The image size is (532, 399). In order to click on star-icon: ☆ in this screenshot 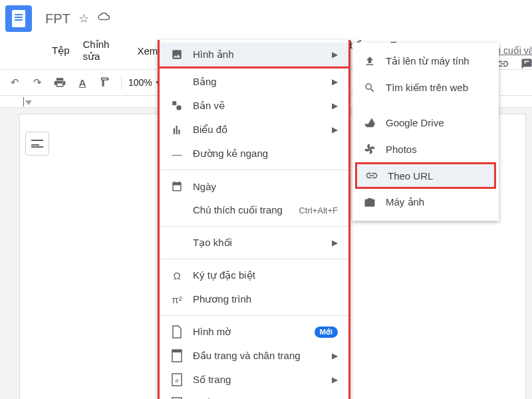, I will do `click(84, 19)`.